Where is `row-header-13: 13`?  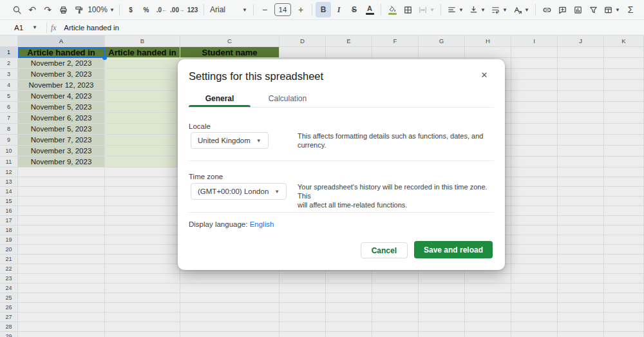 row-header-13: 13 is located at coordinates (9, 182).